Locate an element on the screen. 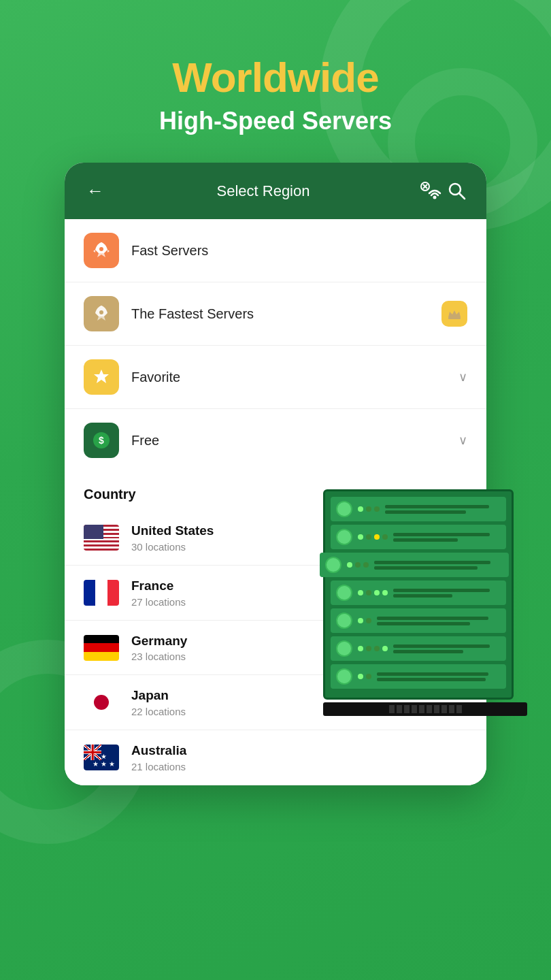 The height and width of the screenshot is (980, 551). menu-item-favorite: Favorite ∨ is located at coordinates (276, 377).